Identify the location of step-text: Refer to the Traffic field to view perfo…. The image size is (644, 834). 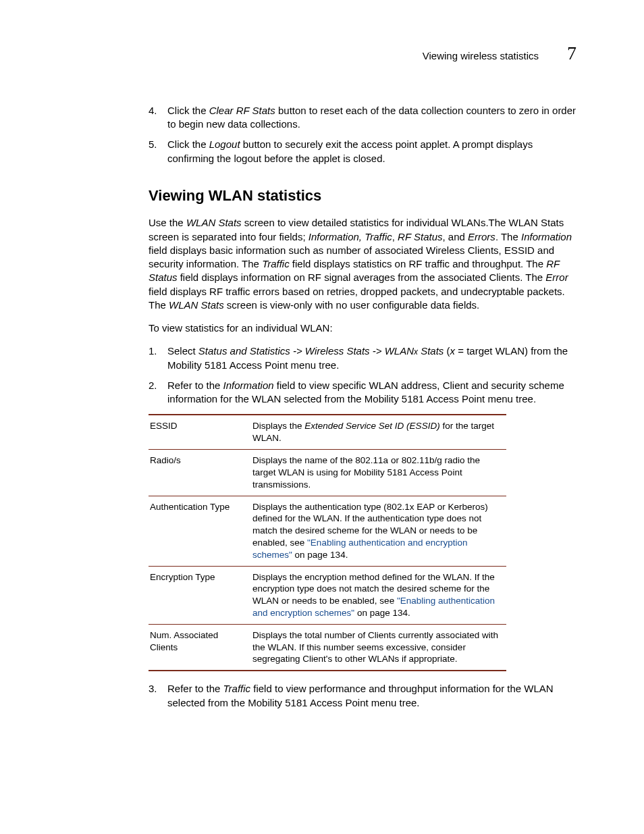
(372, 696).